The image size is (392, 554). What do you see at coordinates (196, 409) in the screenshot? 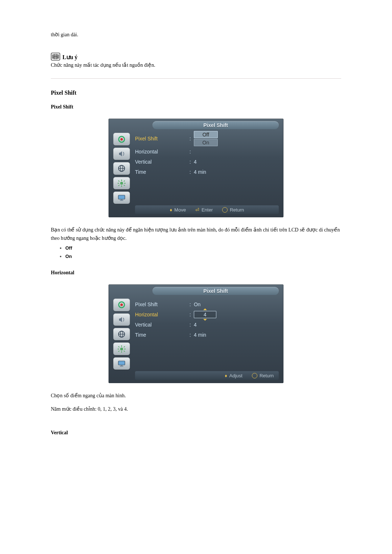
I see `desc-horizontal-2: Năm mức điều chỉnh: 0, 1, 2, 3, và 4.` at bounding box center [196, 409].